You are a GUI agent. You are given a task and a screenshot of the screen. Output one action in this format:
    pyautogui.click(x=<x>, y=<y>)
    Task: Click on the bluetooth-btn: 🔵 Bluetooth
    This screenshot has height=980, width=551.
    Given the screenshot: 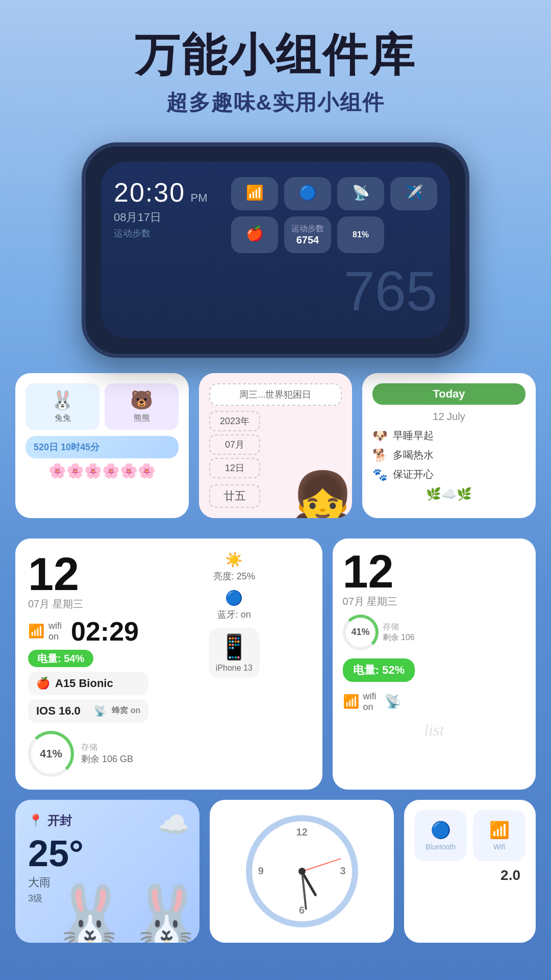 What is the action you would take?
    pyautogui.click(x=441, y=836)
    